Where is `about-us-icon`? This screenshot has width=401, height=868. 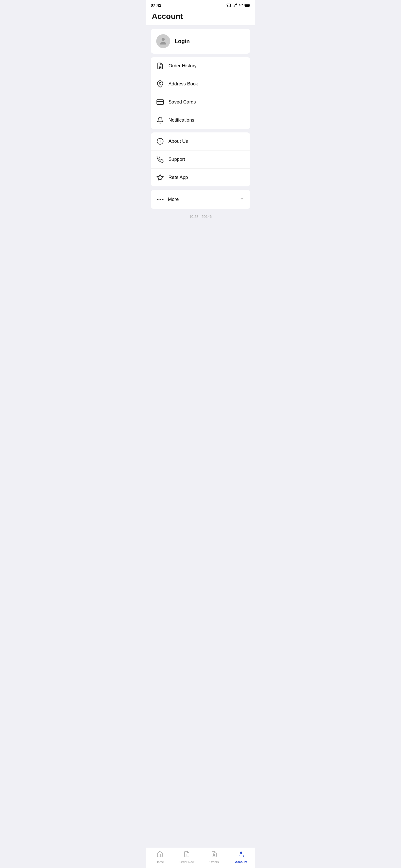
about-us-icon is located at coordinates (160, 142).